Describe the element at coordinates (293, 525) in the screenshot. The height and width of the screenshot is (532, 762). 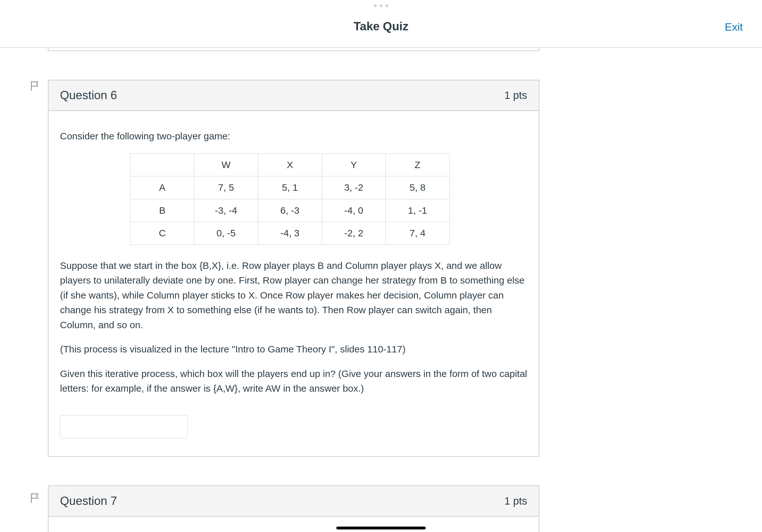
I see `question-body` at that location.